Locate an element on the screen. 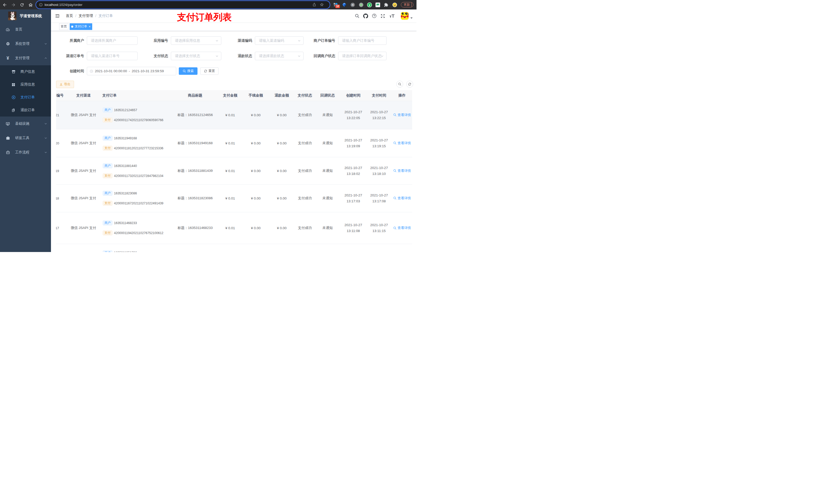 The image size is (833, 504). tab-home: 首页 is located at coordinates (64, 27).